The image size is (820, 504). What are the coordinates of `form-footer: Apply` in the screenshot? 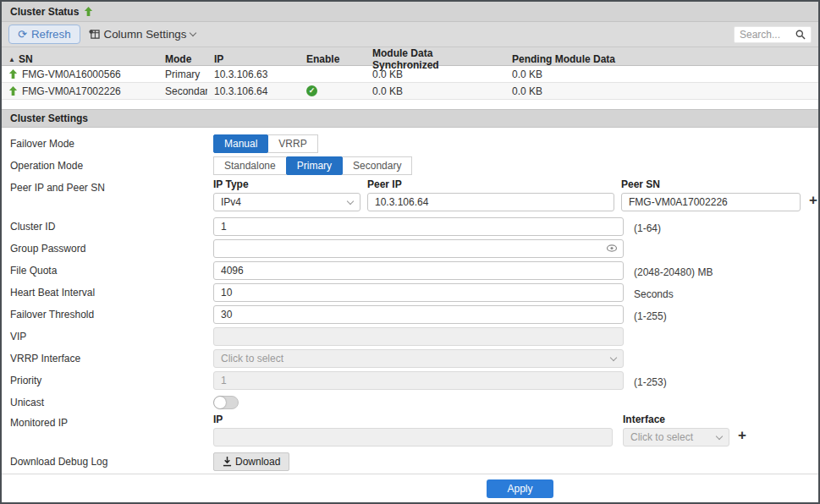 It's located at (410, 488).